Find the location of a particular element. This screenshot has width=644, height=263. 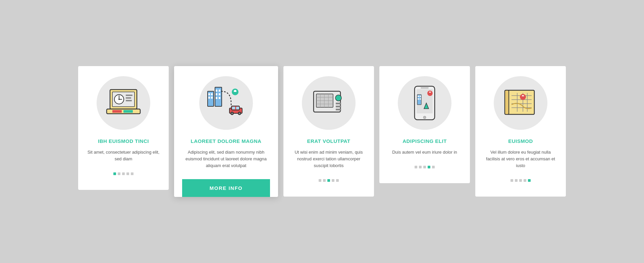

card-4-icon-circle is located at coordinates (425, 103).